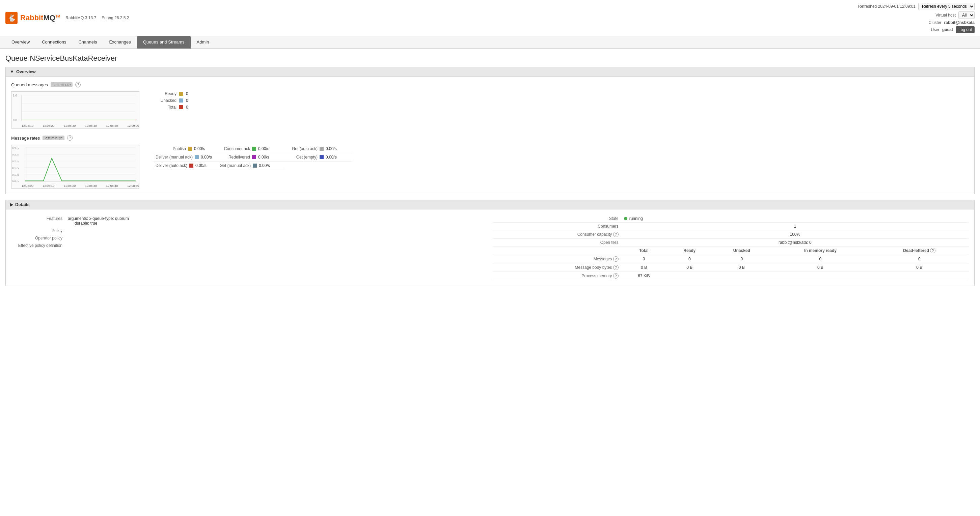  I want to click on nav-overview: Overview, so click(21, 43).